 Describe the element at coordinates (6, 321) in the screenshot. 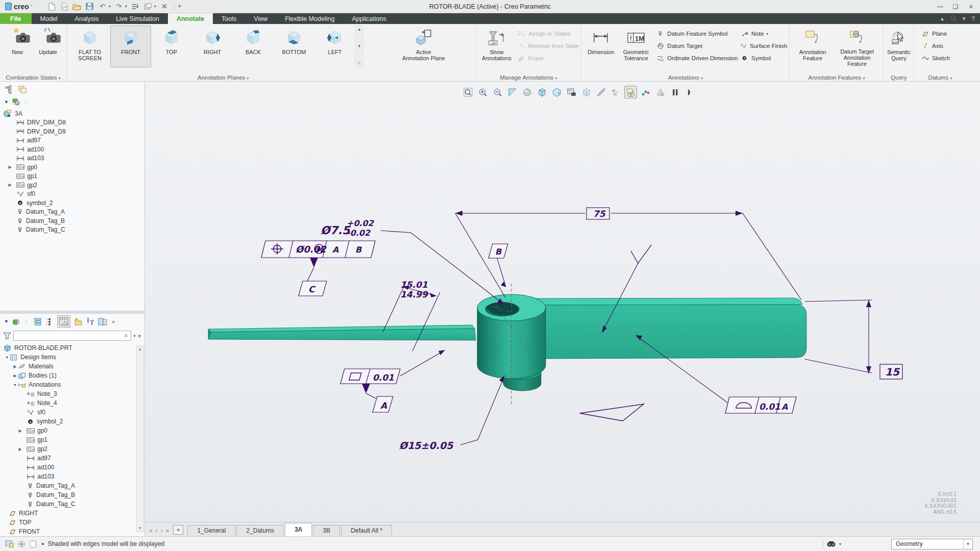

I see `tree-collapse-icon: ▼` at that location.